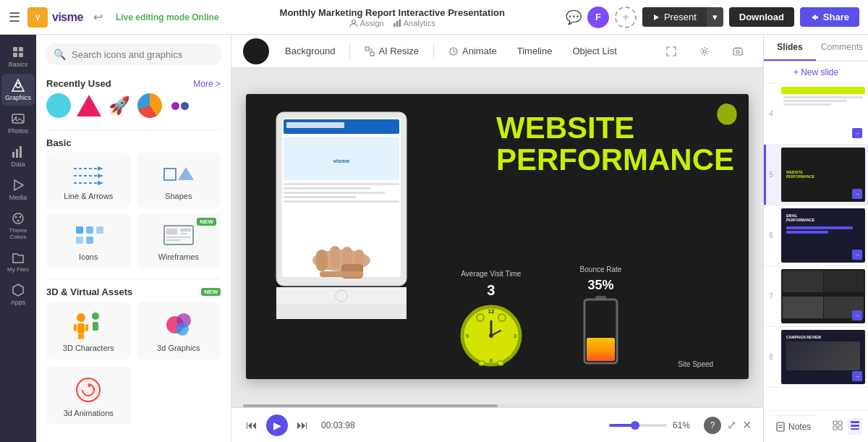 The width and height of the screenshot is (868, 442). I want to click on slide-thumb-6: 6 EMAILPERFORMANCE →, so click(816, 236).